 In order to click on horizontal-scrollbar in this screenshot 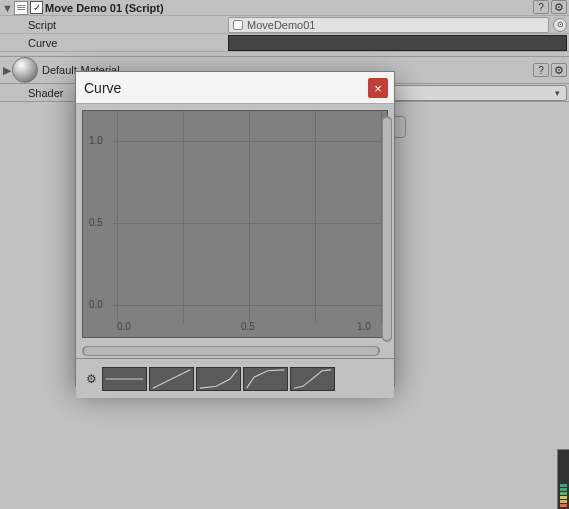, I will do `click(231, 351)`.